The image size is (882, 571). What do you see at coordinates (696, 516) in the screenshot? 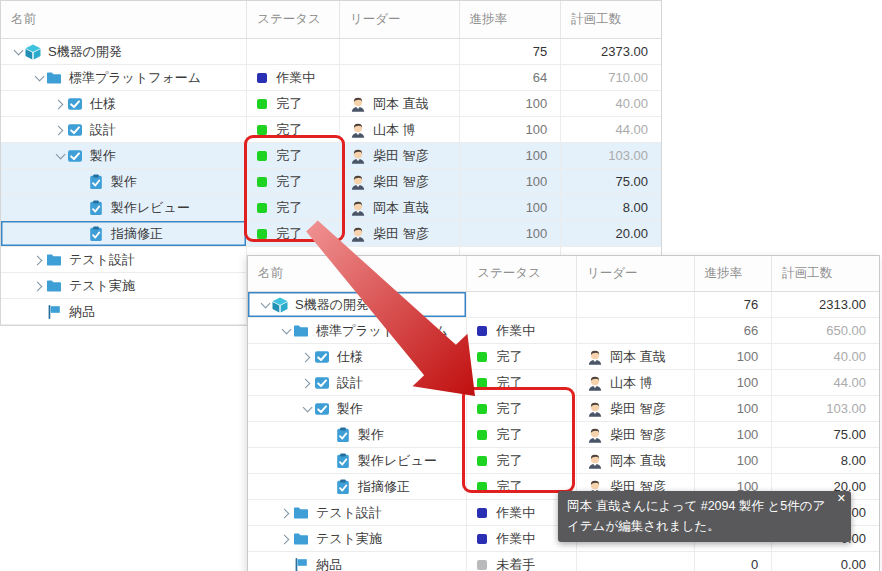
I see `toast-message: 岡本 直哉さんによって #2094 製作 と5件のアイテムが編集されました。` at bounding box center [696, 516].